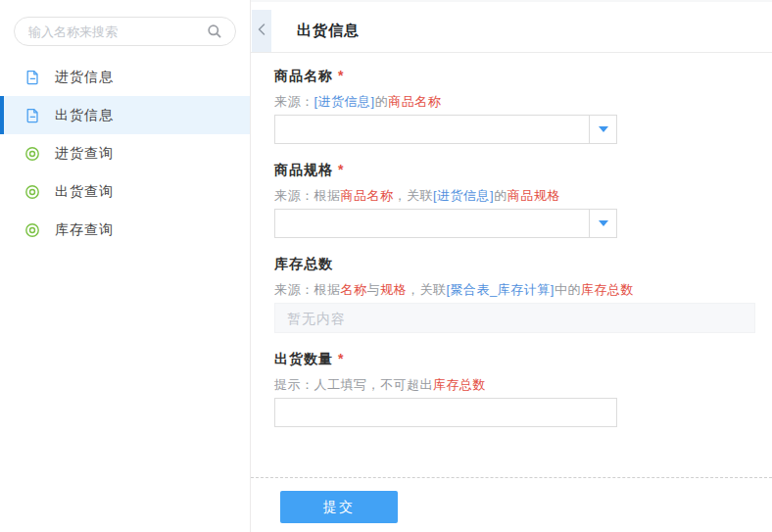  What do you see at coordinates (84, 154) in the screenshot?
I see `sidebar-item-label: 进货查询` at bounding box center [84, 154].